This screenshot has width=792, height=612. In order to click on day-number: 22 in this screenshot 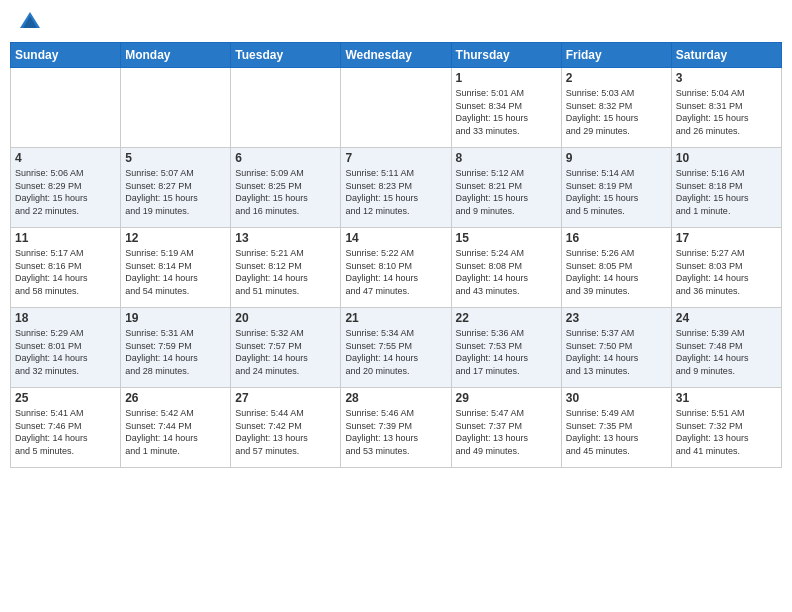, I will do `click(506, 318)`.